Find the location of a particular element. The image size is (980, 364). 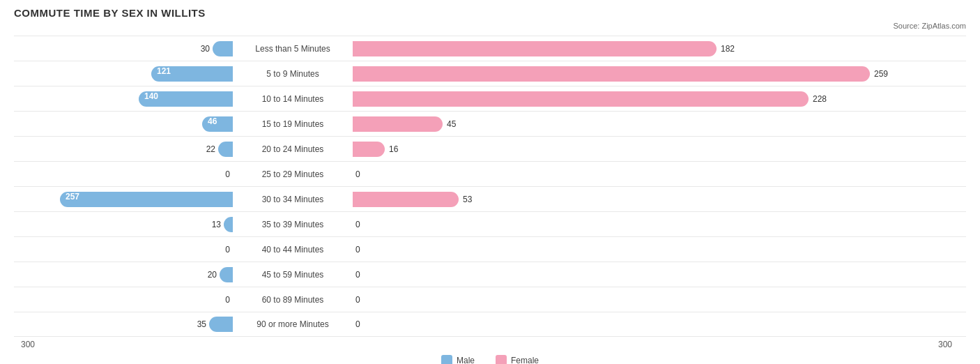

male-bar: 140 is located at coordinates (185, 99).